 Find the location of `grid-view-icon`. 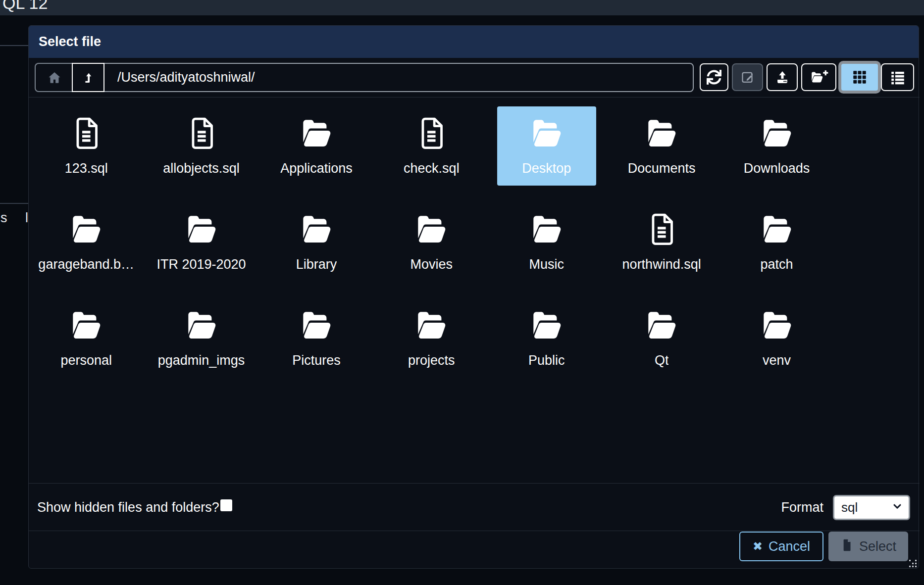

grid-view-icon is located at coordinates (860, 77).